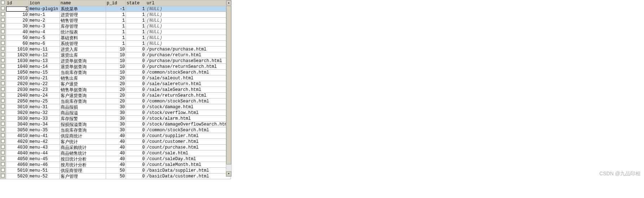  I want to click on cell-icon: menu-22, so click(44, 84).